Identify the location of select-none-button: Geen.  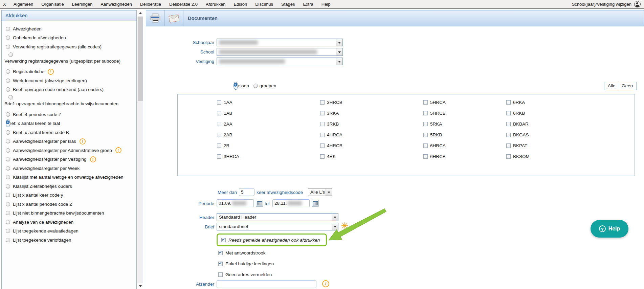
(627, 86).